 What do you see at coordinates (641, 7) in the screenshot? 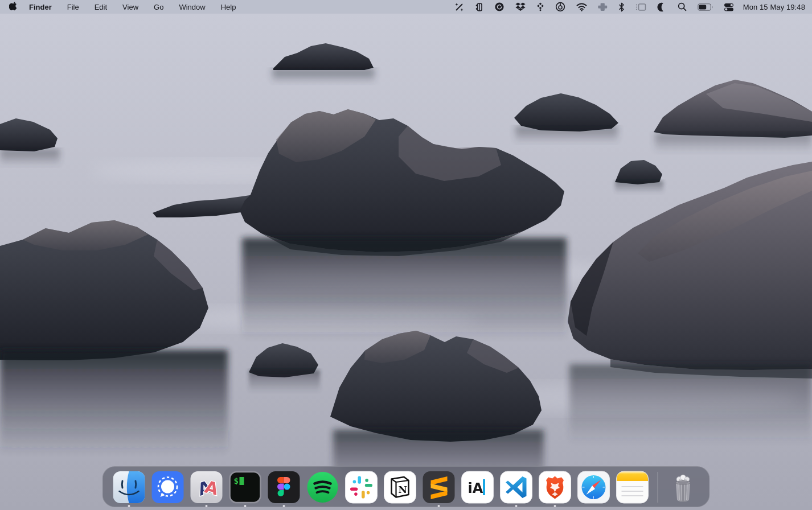
I see `display-panel-icon-disabled` at bounding box center [641, 7].